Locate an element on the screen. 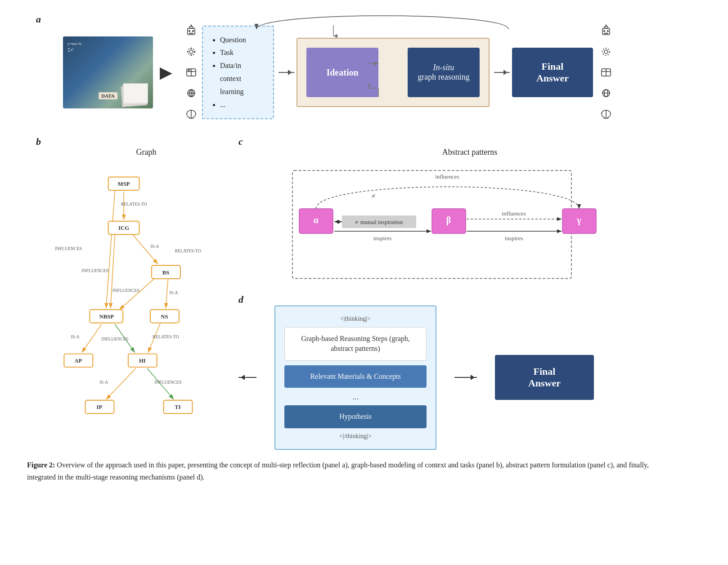 The width and height of the screenshot is (728, 565). icon-robot is located at coordinates (191, 31).